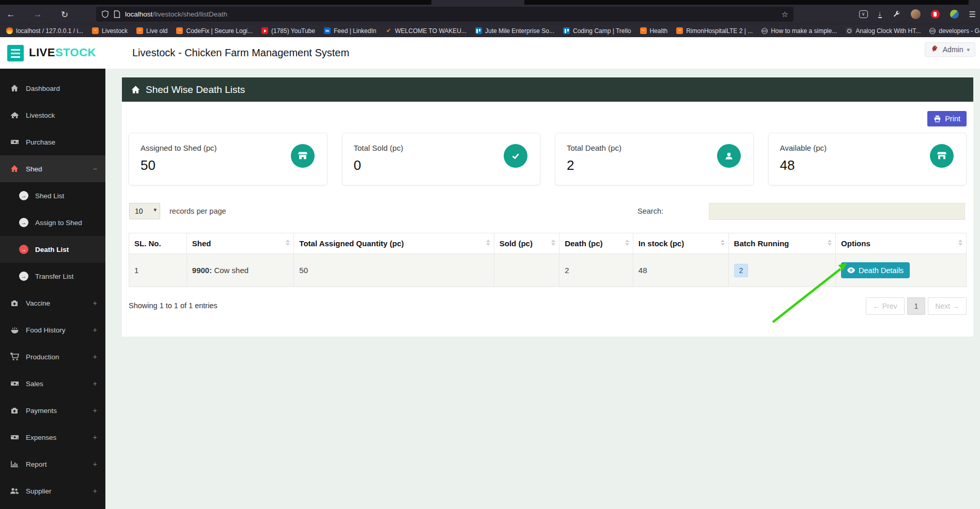 This screenshot has height=509, width=980. What do you see at coordinates (303, 156) in the screenshot?
I see `storefront-icon` at bounding box center [303, 156].